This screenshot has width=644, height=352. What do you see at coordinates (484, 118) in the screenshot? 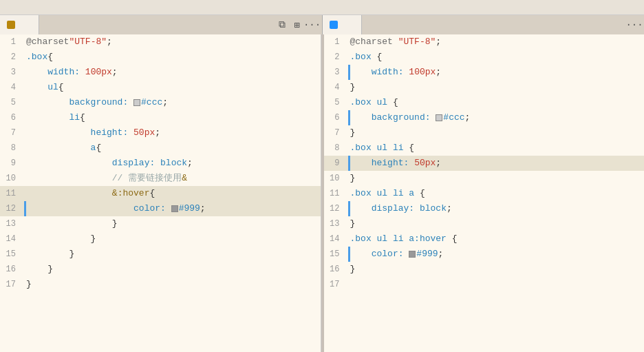
I see `table-row: 6 background: #ccc;` at bounding box center [484, 118].